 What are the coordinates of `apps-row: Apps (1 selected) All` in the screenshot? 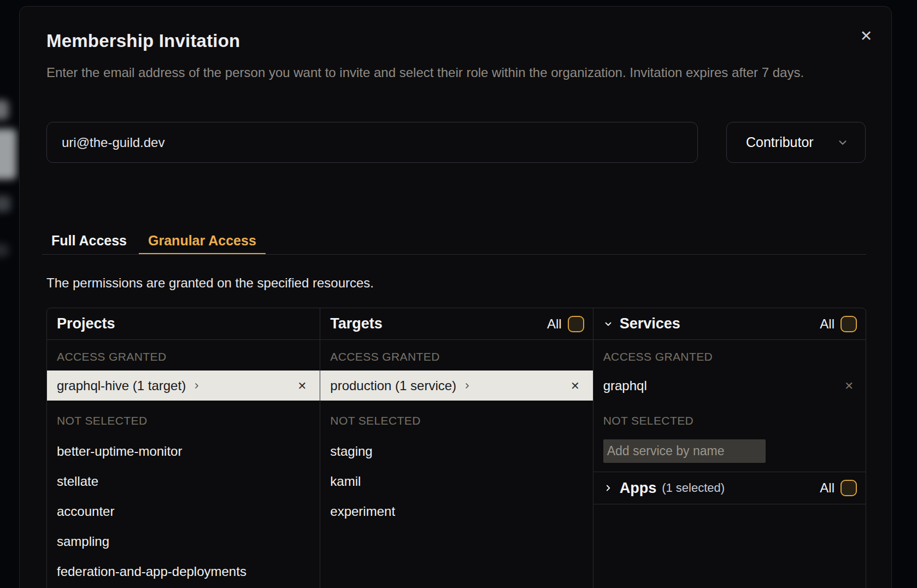 It's located at (730, 489).